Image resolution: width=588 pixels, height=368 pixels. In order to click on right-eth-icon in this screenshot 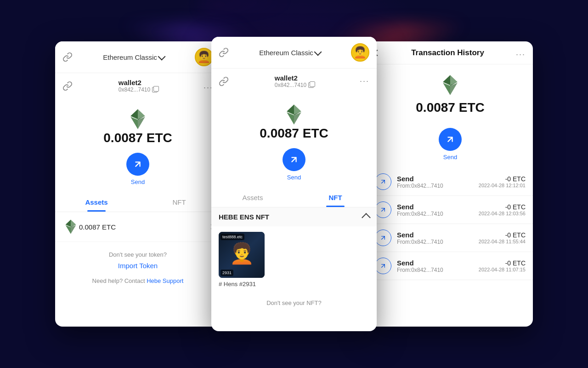, I will do `click(450, 85)`.